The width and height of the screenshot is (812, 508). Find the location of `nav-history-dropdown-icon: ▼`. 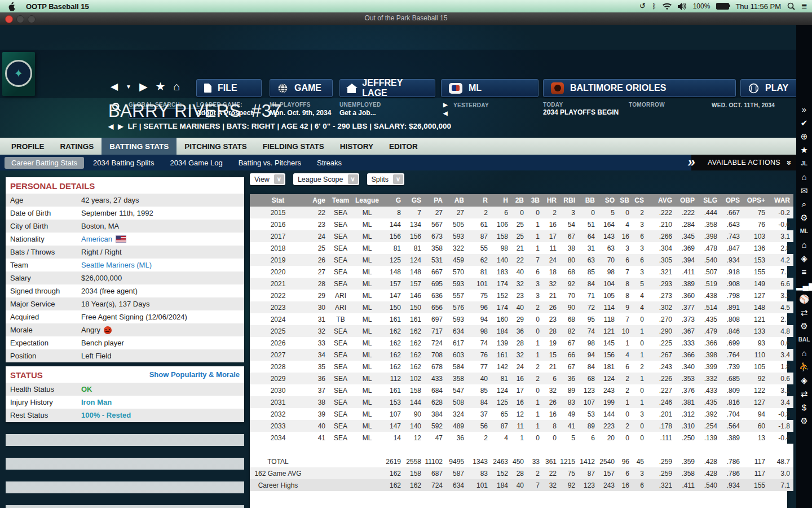

nav-history-dropdown-icon: ▼ is located at coordinates (129, 87).